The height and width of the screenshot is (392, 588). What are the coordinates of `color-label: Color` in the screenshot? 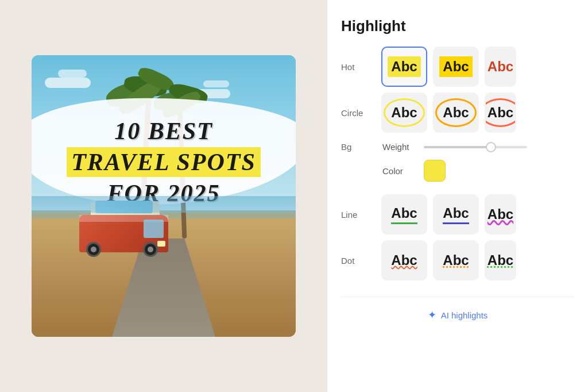 It's located at (400, 171).